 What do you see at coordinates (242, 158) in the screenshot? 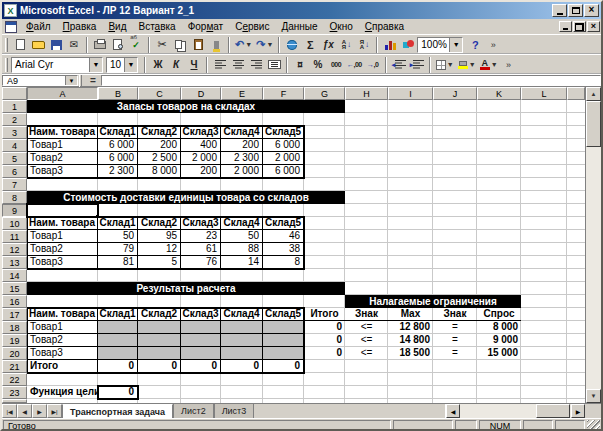
I see `cell-E5: 2 300` at bounding box center [242, 158].